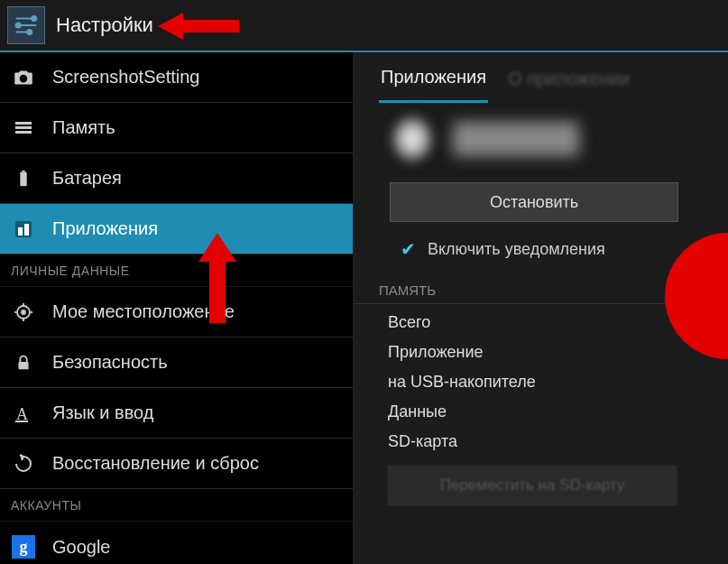  Describe the element at coordinates (87, 179) in the screenshot. I see `sidebar-item-label: Батарея` at that location.